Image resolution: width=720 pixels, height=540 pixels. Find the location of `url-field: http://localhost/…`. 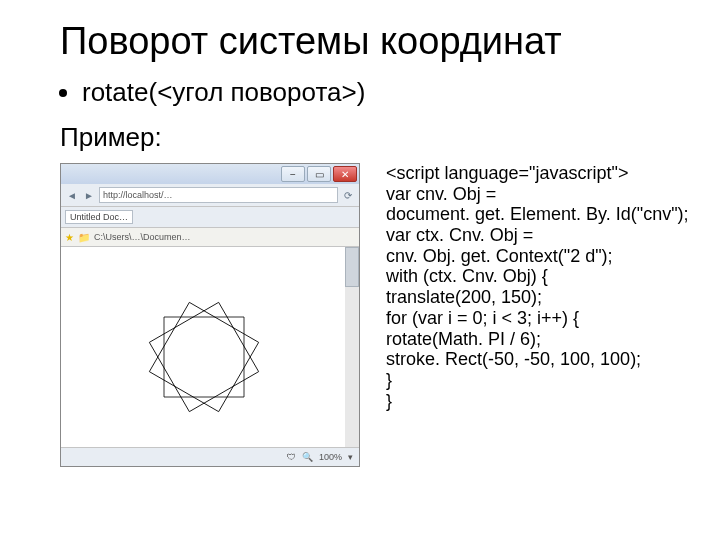

url-field: http://localhost/… is located at coordinates (218, 195).